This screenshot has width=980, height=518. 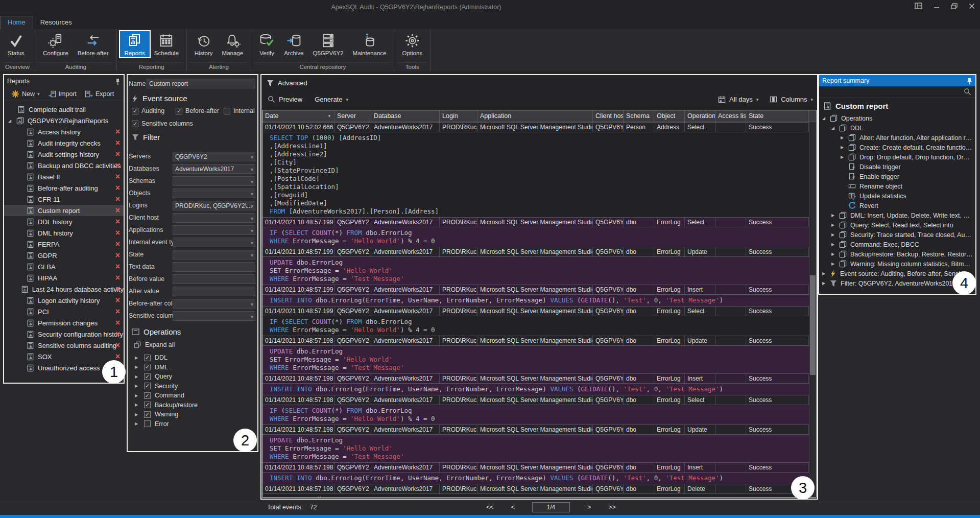 What do you see at coordinates (794, 99) in the screenshot?
I see `columns-button: Columns` at bounding box center [794, 99].